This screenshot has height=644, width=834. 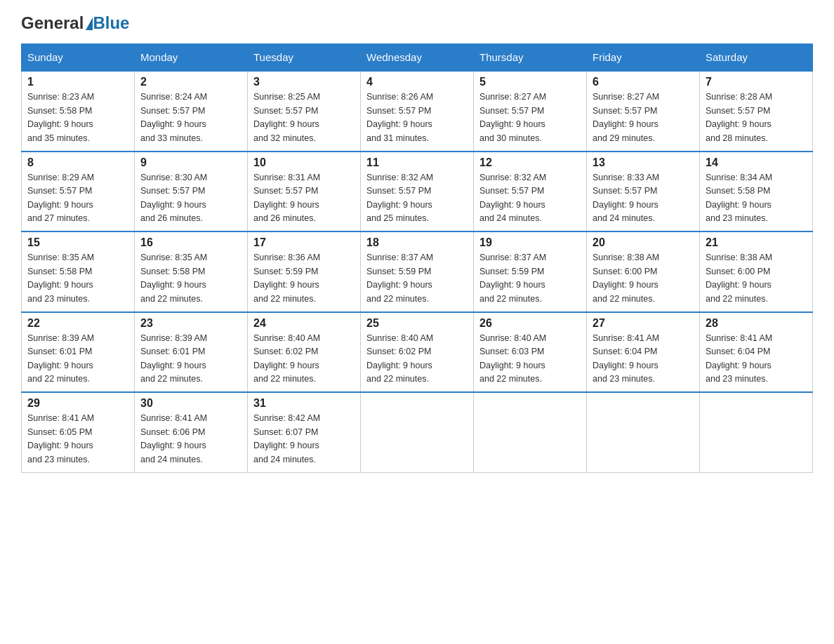 What do you see at coordinates (191, 403) in the screenshot?
I see `day-number: 30` at bounding box center [191, 403].